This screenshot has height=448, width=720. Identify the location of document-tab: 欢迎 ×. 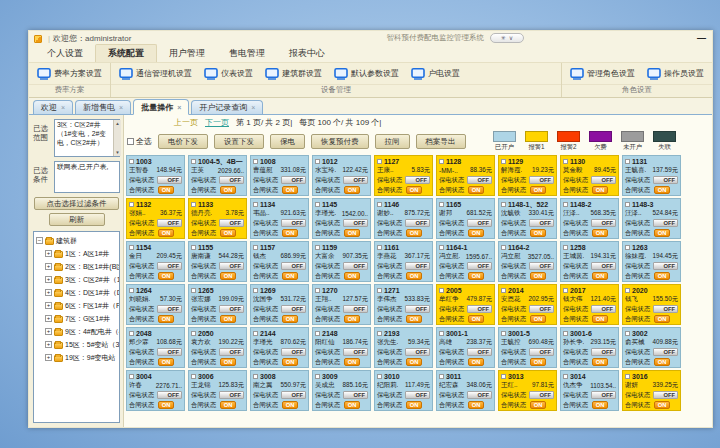
(53, 107).